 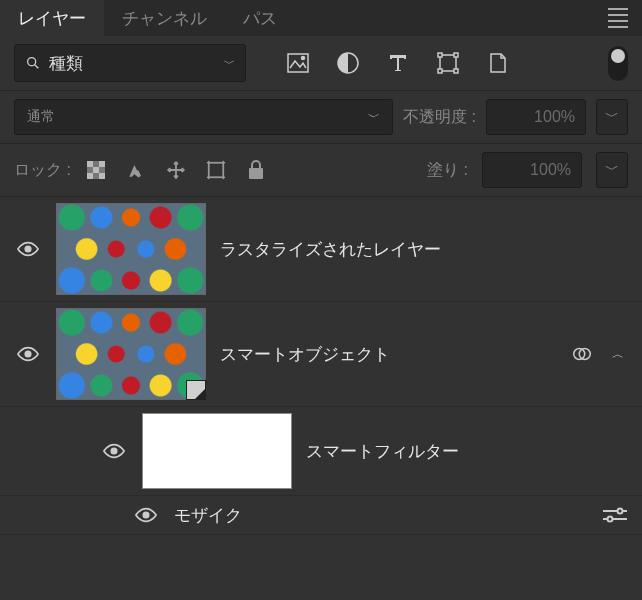 What do you see at coordinates (612, 117) in the screenshot?
I see `opacity-dropdown-button: ﹀` at bounding box center [612, 117].